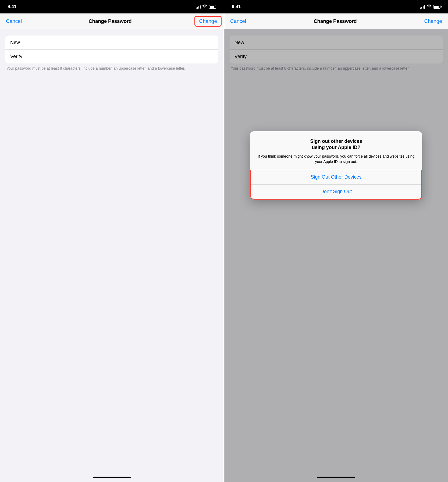 The width and height of the screenshot is (448, 482). What do you see at coordinates (336, 7) in the screenshot?
I see `right-status-bar: 9:41` at bounding box center [336, 7].